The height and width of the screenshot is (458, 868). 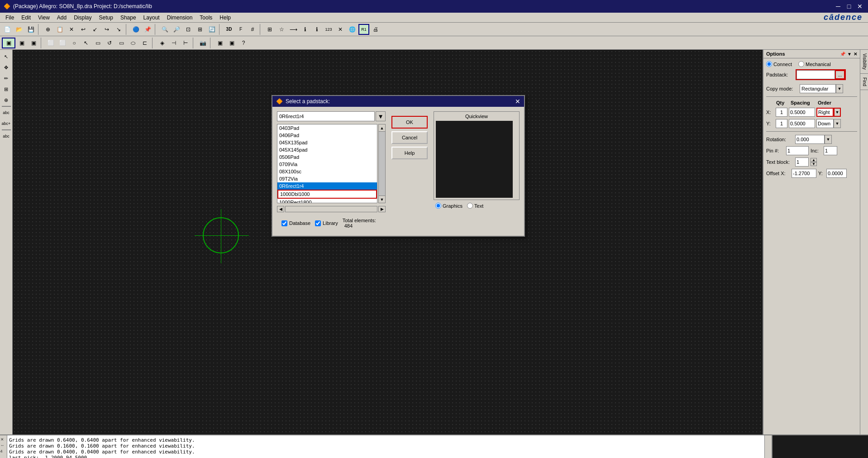 What do you see at coordinates (438, 205) in the screenshot?
I see `graphics-radio` at bounding box center [438, 205].